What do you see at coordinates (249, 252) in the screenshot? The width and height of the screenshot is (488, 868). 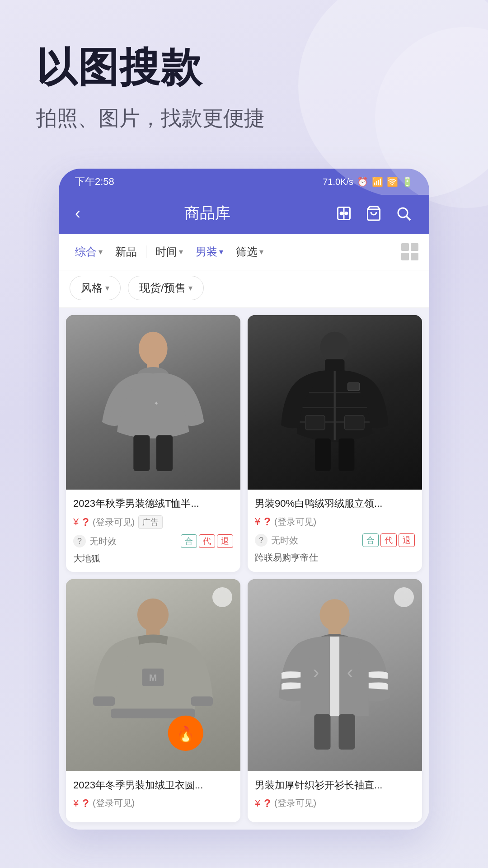 I see `filter-screen: 筛选 ▾` at bounding box center [249, 252].